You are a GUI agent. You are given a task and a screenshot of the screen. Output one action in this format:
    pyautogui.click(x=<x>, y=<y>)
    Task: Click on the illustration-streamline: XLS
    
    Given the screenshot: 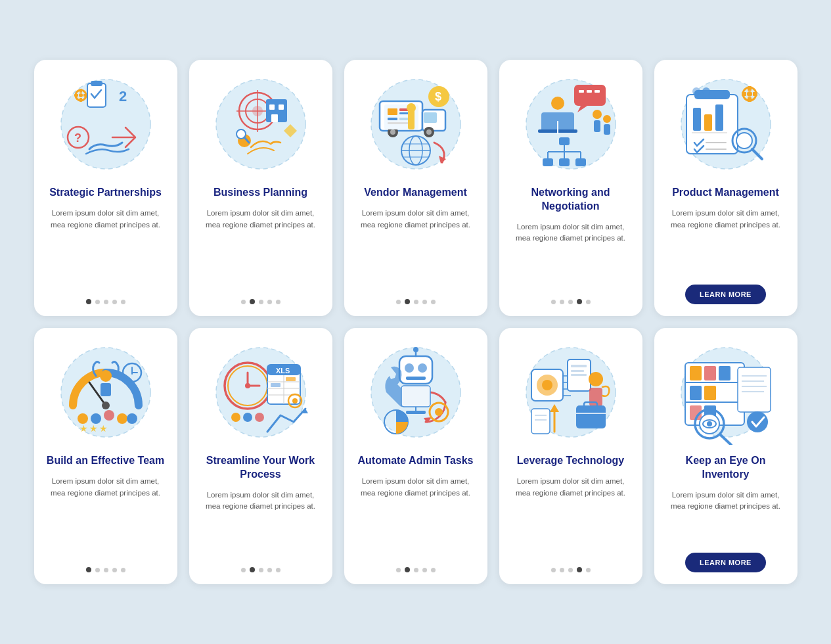 What is the action you would take?
    pyautogui.click(x=261, y=392)
    